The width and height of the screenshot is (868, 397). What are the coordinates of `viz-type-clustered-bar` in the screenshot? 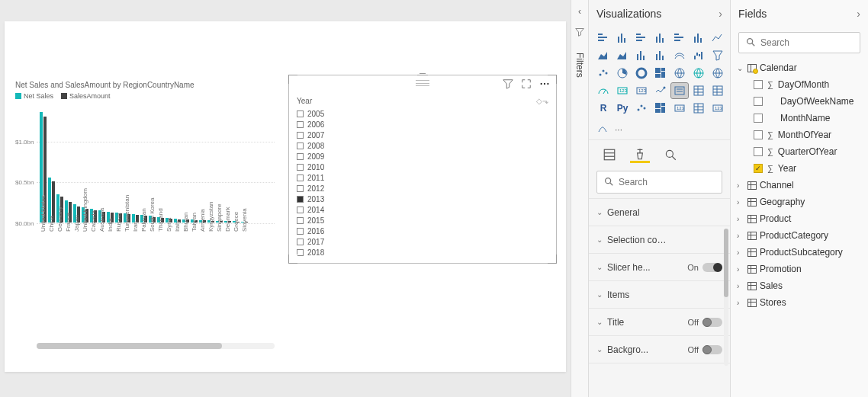 It's located at (641, 38).